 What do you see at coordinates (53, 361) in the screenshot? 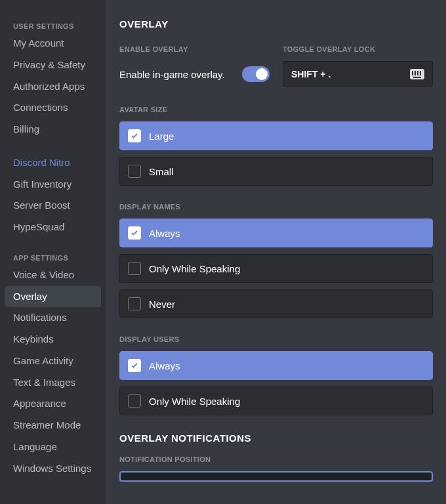
I see `sidebar-item-game-activity: Game Activity` at bounding box center [53, 361].